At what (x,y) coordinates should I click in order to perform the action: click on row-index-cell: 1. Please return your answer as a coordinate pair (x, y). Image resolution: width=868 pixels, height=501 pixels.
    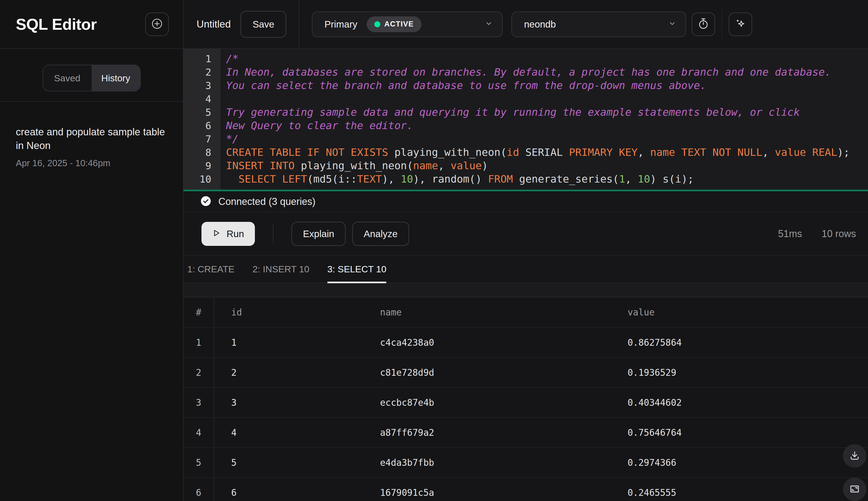
    Looking at the image, I should click on (199, 343).